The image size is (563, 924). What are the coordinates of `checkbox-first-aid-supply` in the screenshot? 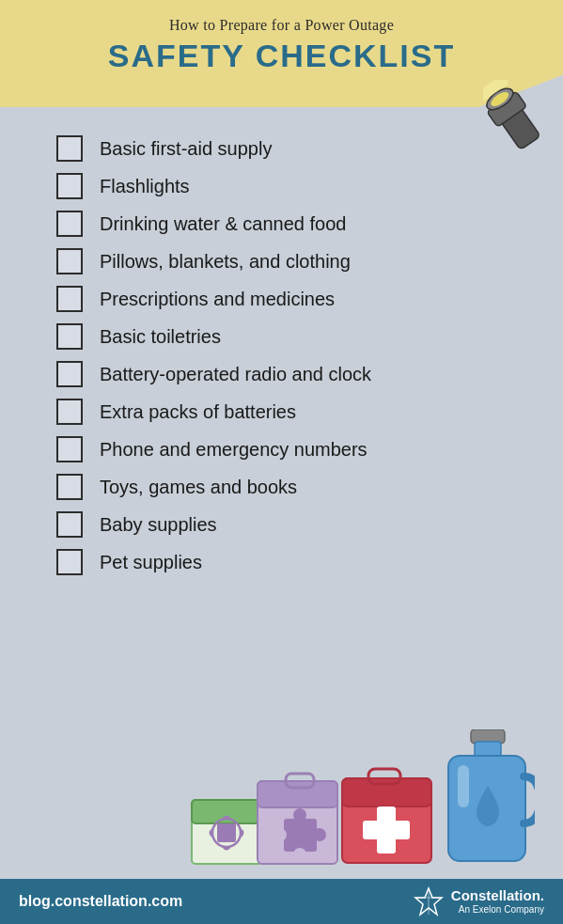 It's located at (70, 149).